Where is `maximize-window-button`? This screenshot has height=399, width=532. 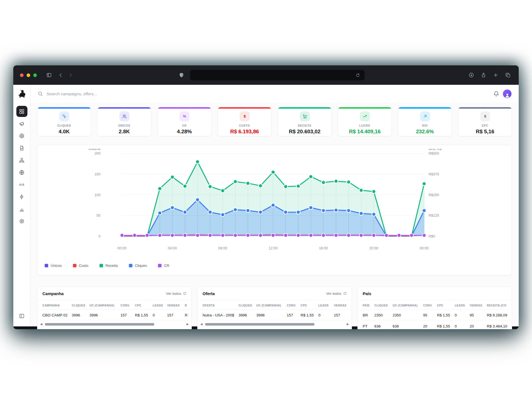 maximize-window-button is located at coordinates (35, 75).